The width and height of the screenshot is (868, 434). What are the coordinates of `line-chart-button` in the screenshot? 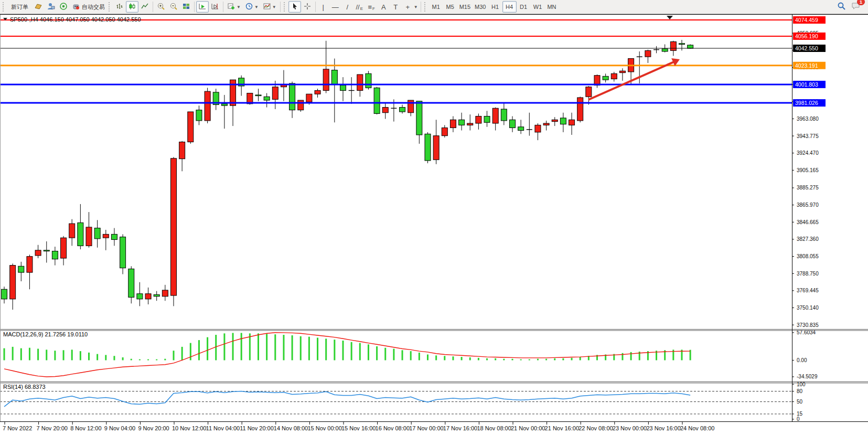 It's located at (145, 7).